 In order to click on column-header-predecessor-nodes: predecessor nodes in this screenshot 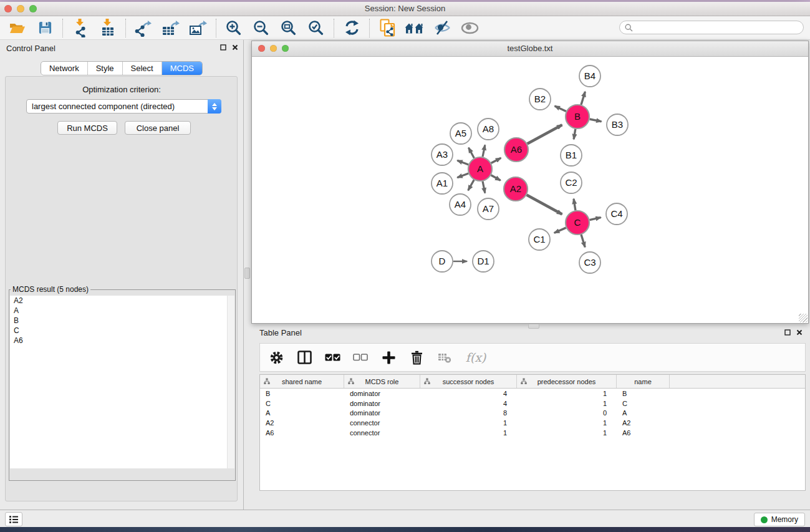, I will do `click(567, 382)`.